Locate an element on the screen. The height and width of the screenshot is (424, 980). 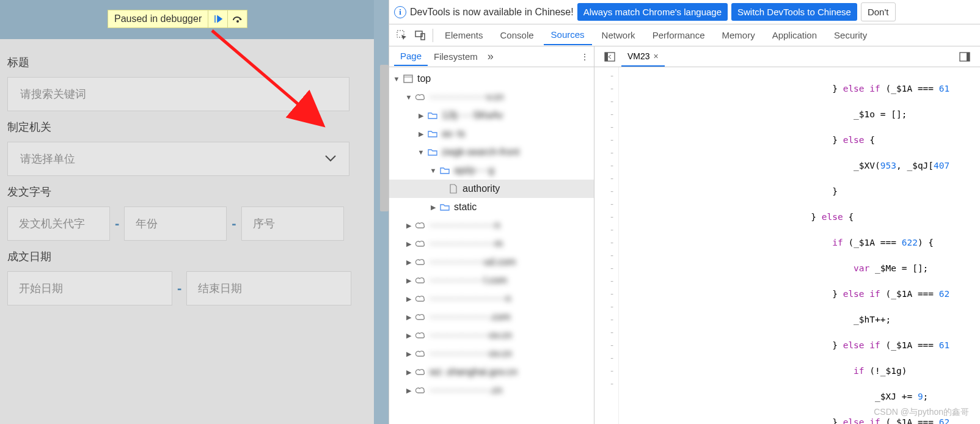
tab-application: Application is located at coordinates (794, 35).